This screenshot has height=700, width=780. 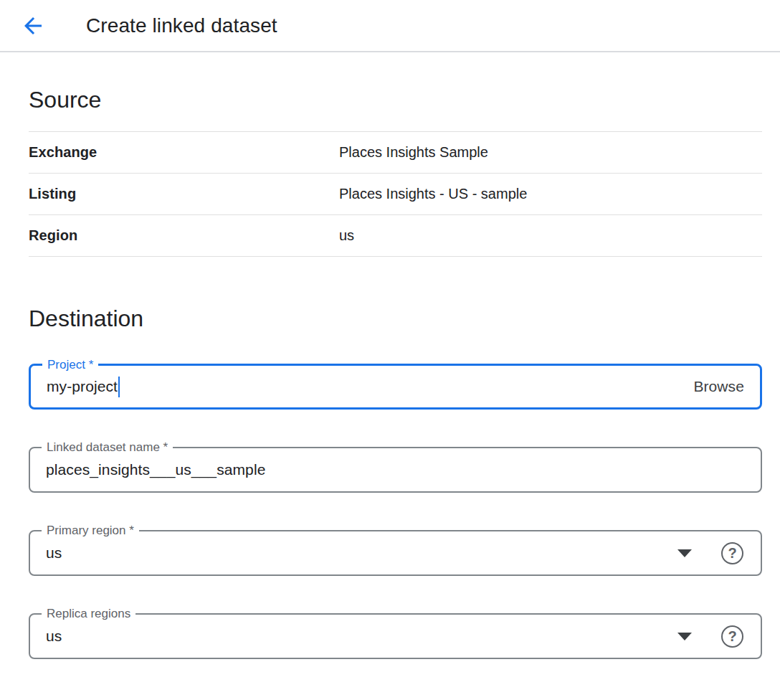 What do you see at coordinates (184, 194) in the screenshot?
I see `row-label: Listing` at bounding box center [184, 194].